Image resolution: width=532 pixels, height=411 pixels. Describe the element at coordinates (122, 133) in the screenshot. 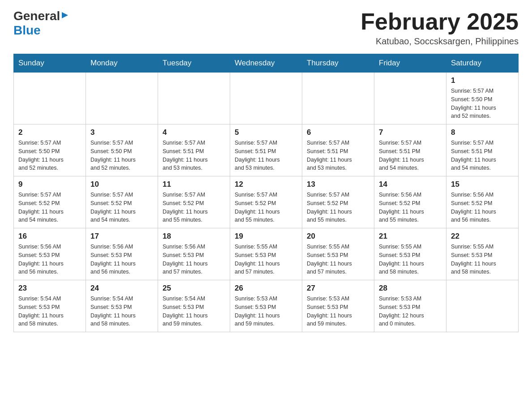

I see `day-number: 3` at that location.